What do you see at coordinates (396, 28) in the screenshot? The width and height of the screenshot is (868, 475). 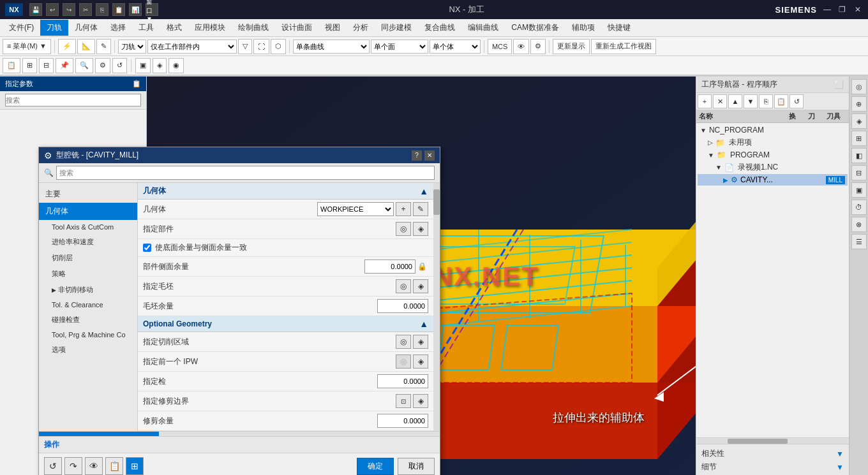 I see `menu-syncmodel: 同步建模` at bounding box center [396, 28].